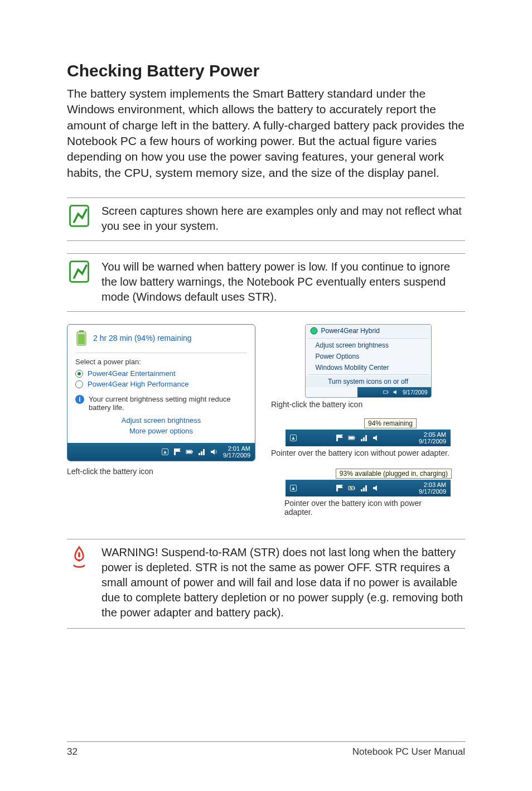  I want to click on power-links: Adjust screen brightness More power opti…, so click(161, 428).